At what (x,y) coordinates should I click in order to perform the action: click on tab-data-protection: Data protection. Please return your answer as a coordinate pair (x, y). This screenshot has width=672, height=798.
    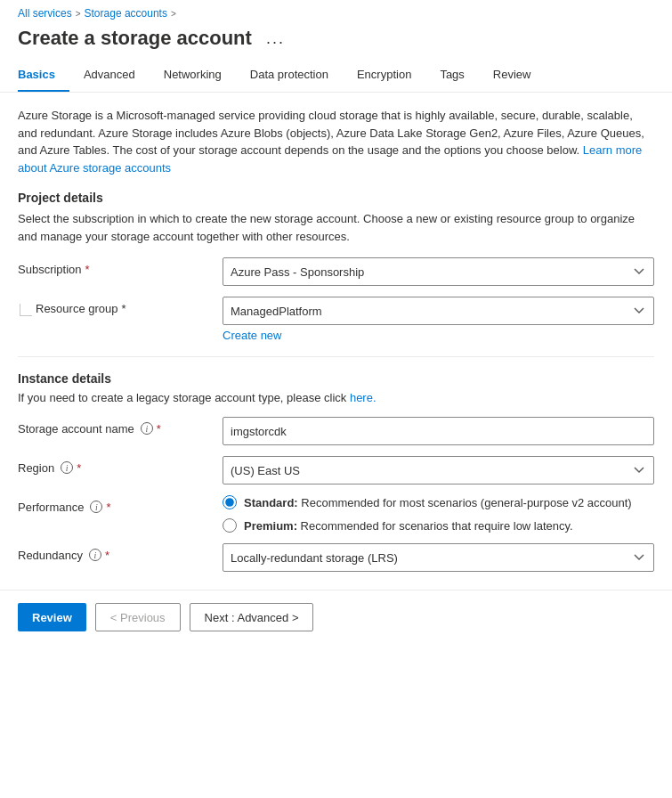
    Looking at the image, I should click on (289, 77).